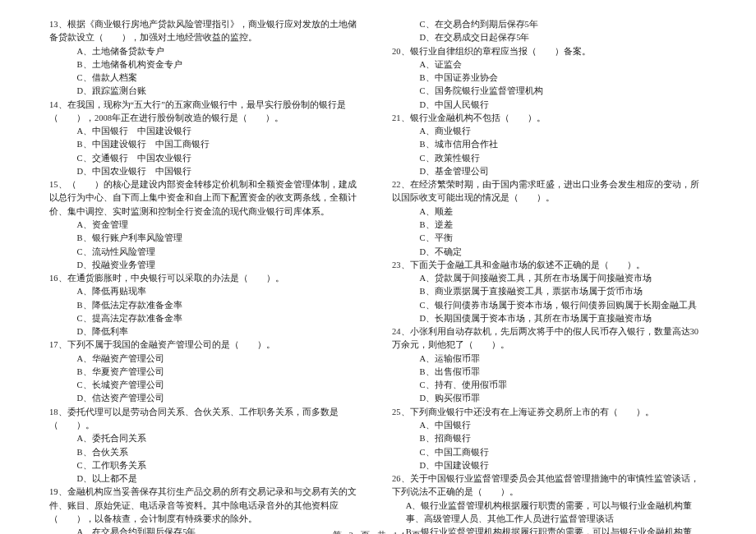 This screenshot has width=756, height=534. I want to click on question-options: A、中国银行 中国建设银行 B、中国建设银行 中国工商银行 C、交通银行 中国农…, so click(207, 151).